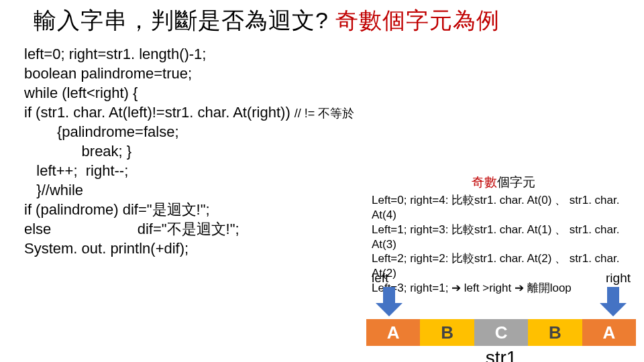  I want to click on char-cell: C, so click(501, 333).